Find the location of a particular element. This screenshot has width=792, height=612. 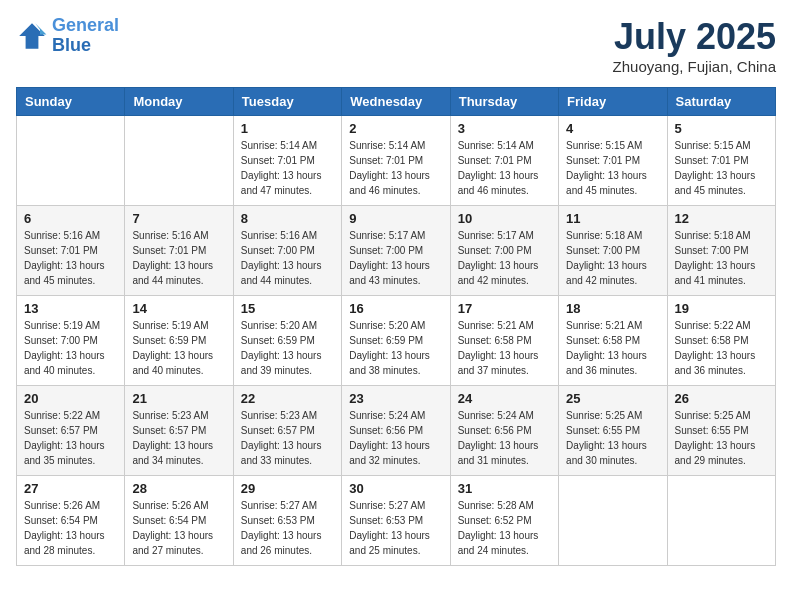

day-info: Sunrise: 5:19 AMSunset: 7:00 PMDaylight:… is located at coordinates (70, 348).